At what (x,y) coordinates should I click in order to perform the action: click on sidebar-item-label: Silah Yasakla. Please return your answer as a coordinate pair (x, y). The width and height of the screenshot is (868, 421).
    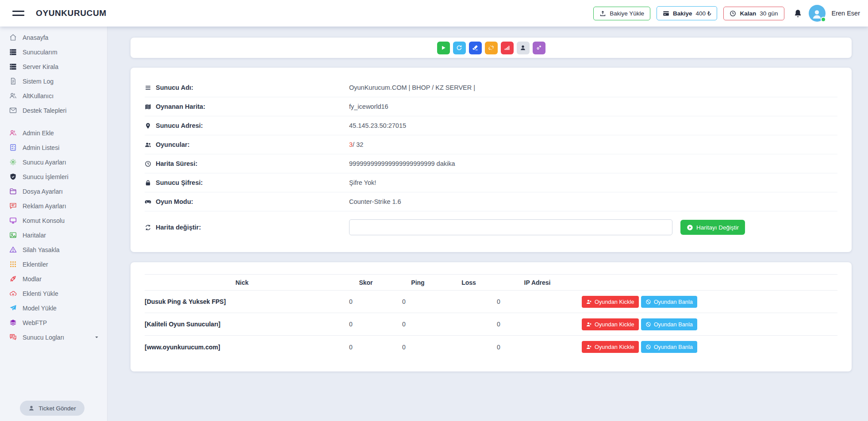
    Looking at the image, I should click on (41, 250).